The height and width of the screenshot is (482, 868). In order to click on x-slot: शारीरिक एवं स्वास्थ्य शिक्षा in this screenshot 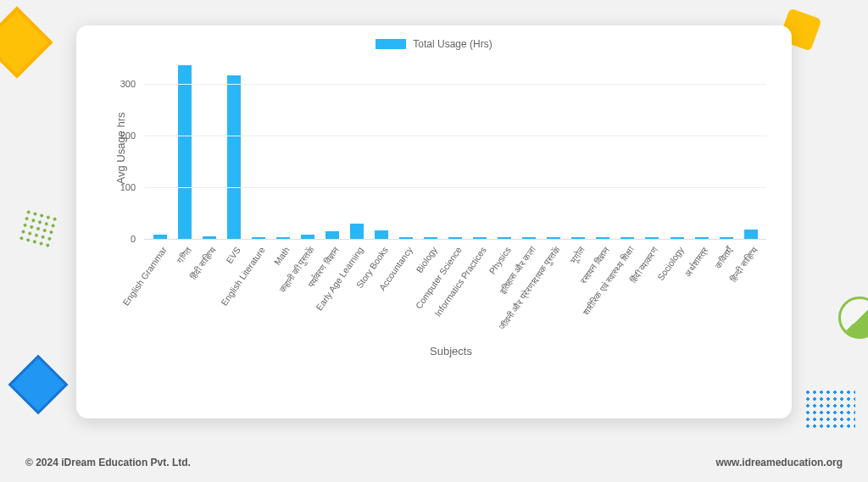, I will do `click(627, 295)`.